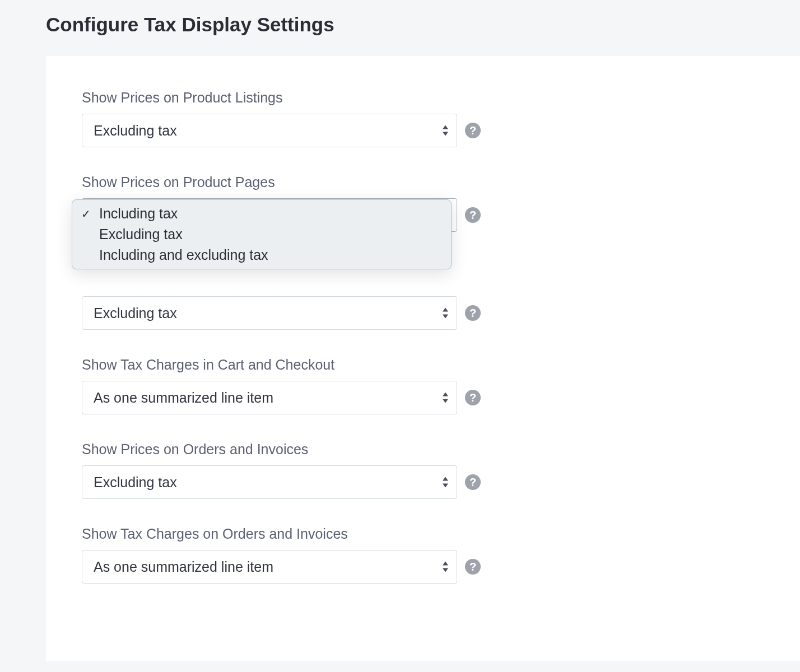 This screenshot has width=800, height=672. What do you see at coordinates (269, 567) in the screenshot?
I see `orders-invoices-tax-select: As one summarized line item` at bounding box center [269, 567].